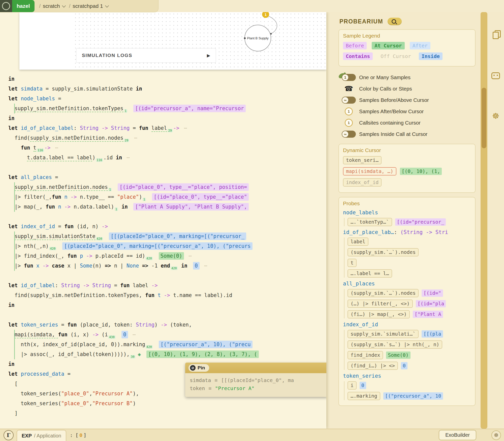 This screenshot has width=504, height=441. I want to click on probe-sample: [(id=", so click(432, 293).